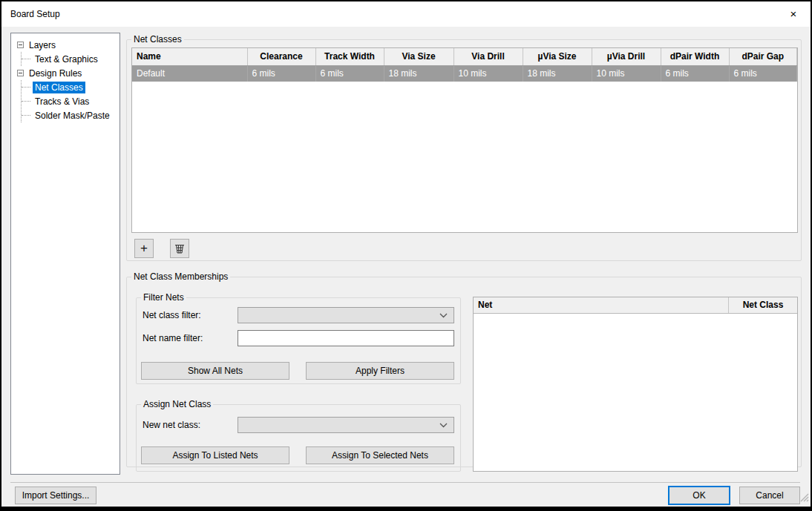  I want to click on net-table-header: Net Net Class, so click(635, 306).